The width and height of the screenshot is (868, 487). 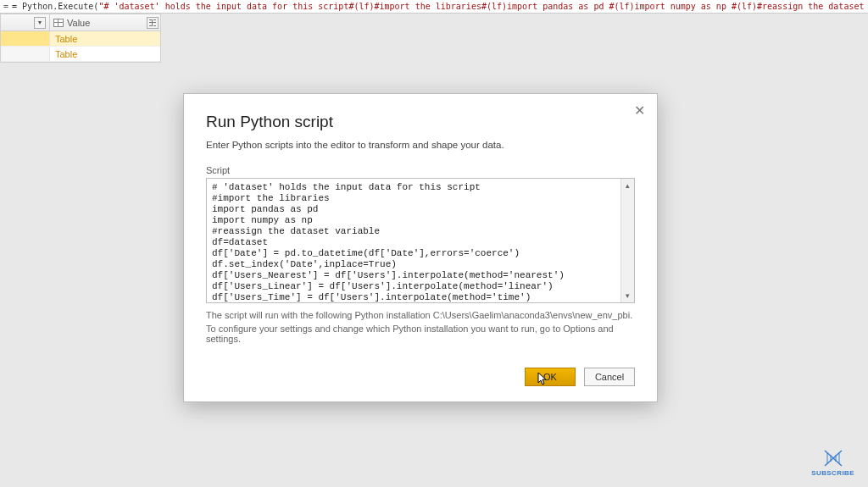 I want to click on formula-text-string: "# 'dataset' holds the input data for th…, so click(x=483, y=7).